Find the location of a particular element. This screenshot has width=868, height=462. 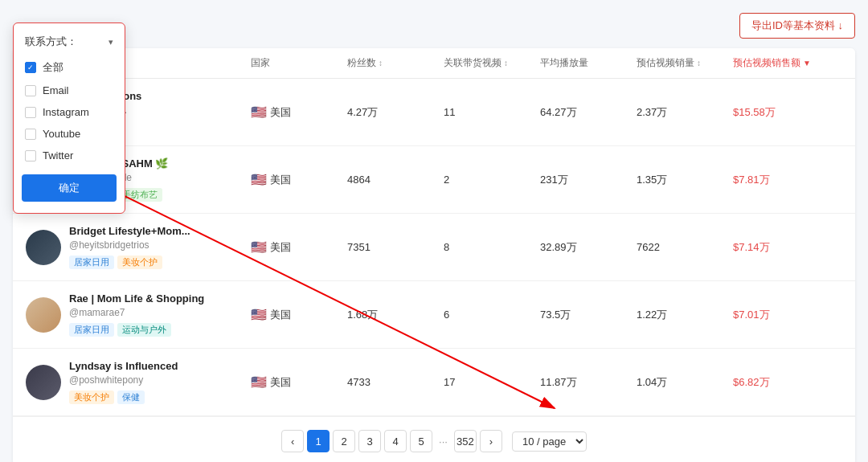

videos-sort-icon: ↕ is located at coordinates (506, 63).